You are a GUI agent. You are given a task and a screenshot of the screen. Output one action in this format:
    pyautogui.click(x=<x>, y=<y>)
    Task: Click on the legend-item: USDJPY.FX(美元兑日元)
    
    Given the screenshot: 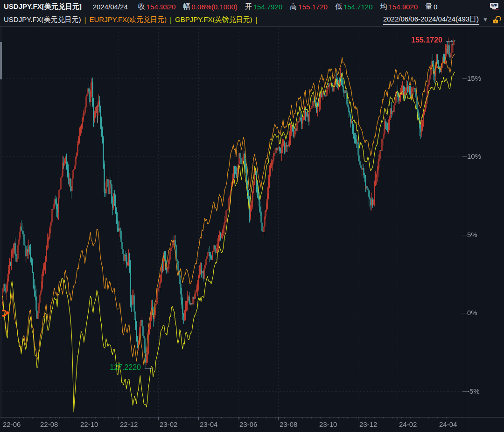 What is the action you would take?
    pyautogui.click(x=42, y=20)
    